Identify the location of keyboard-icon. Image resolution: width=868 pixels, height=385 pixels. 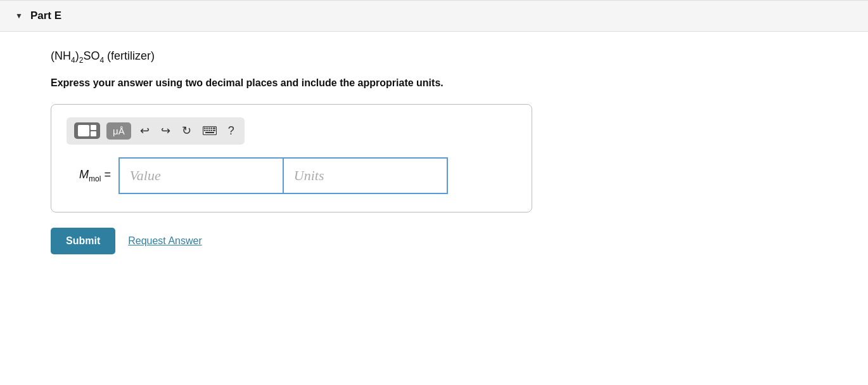
(210, 131).